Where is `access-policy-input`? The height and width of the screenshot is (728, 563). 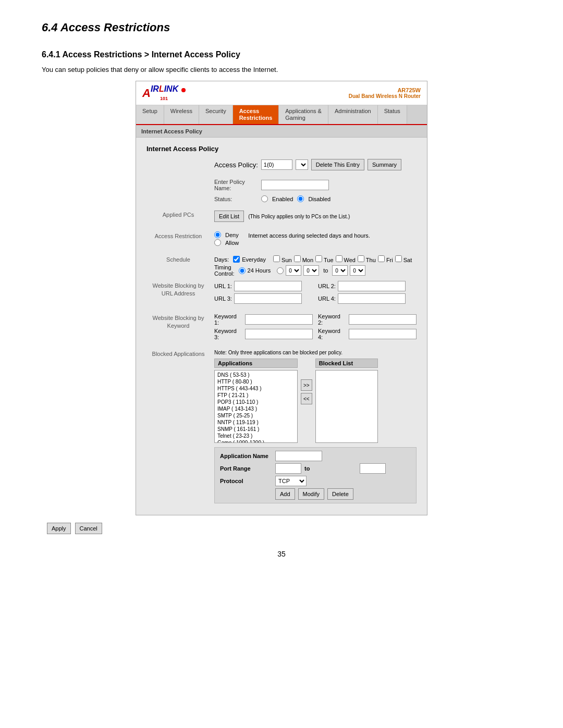
access-policy-input is located at coordinates (277, 165).